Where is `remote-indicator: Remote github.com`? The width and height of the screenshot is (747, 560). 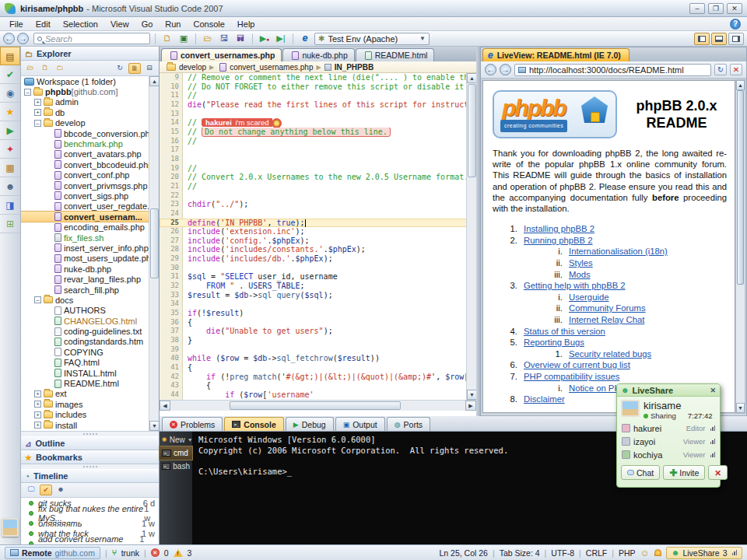
remote-indicator: Remote github.com is located at coordinates (53, 553).